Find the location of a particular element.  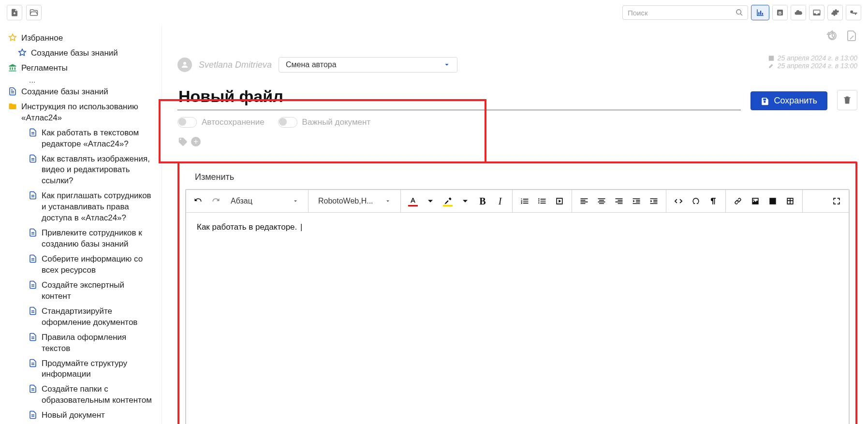

unordered-list-icon is located at coordinates (542, 201).